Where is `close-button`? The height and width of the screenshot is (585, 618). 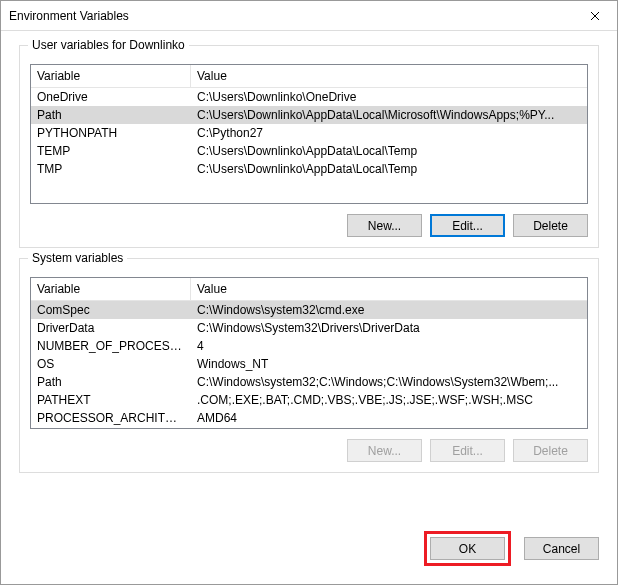 close-button is located at coordinates (594, 16).